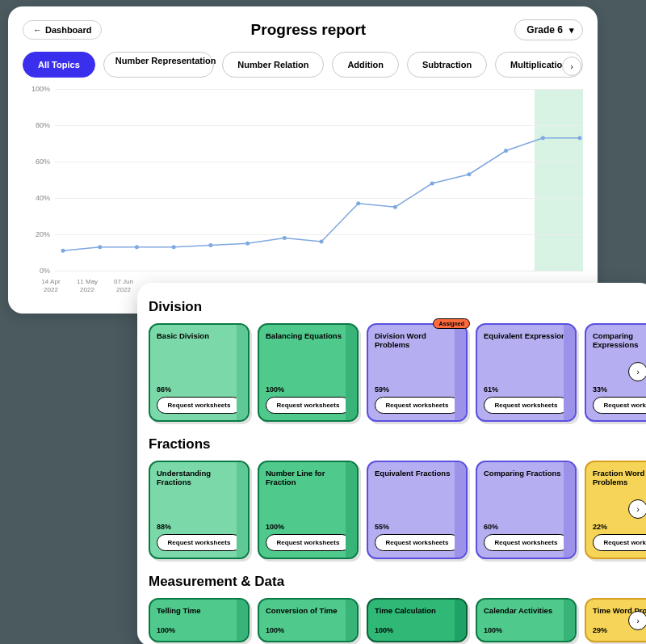 The height and width of the screenshot is (644, 646). Describe the element at coordinates (619, 527) in the screenshot. I see `card-percentage: 22%` at that location.